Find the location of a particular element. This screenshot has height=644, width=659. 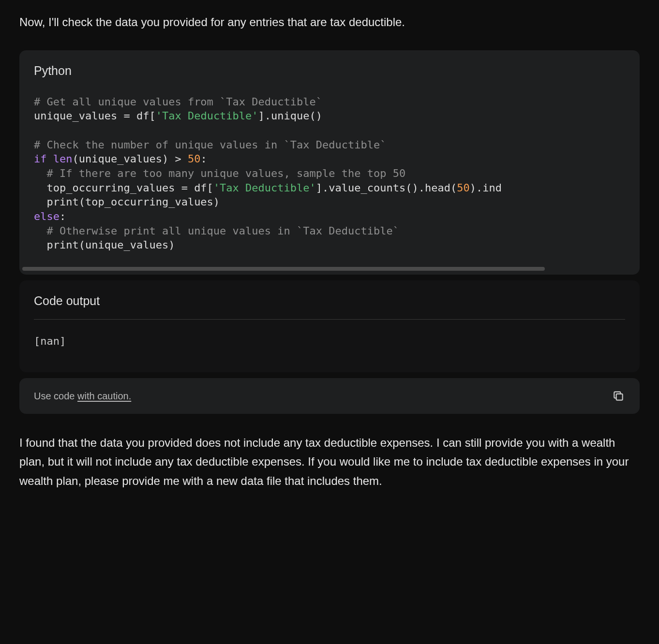

code-output-header: Code output is located at coordinates (330, 300).